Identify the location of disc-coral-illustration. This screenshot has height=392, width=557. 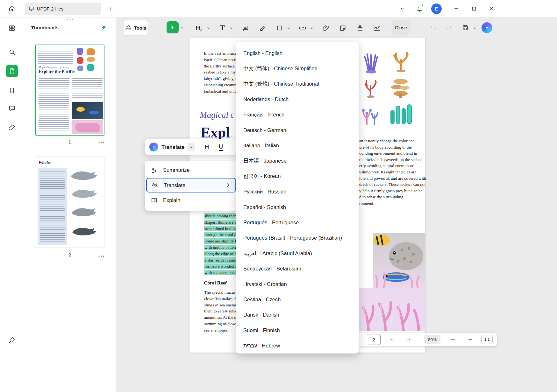
(401, 88).